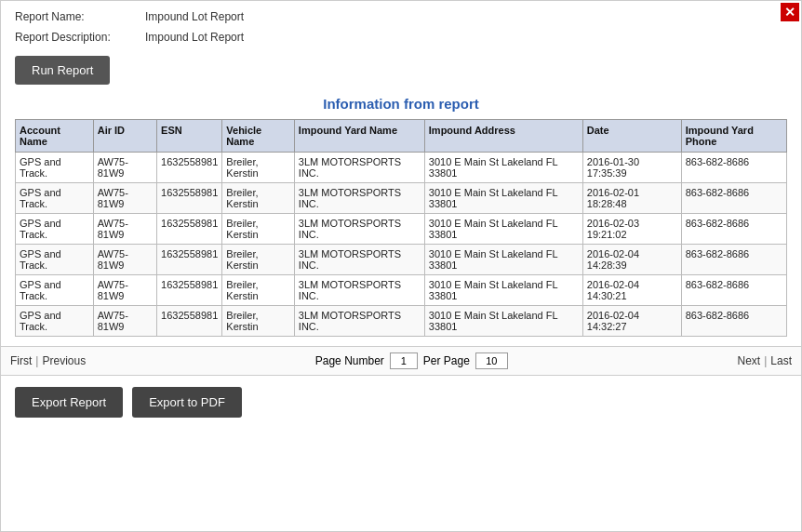 The height and width of the screenshot is (532, 802). Describe the element at coordinates (782, 361) in the screenshot. I see `last-page-link: Last` at that location.